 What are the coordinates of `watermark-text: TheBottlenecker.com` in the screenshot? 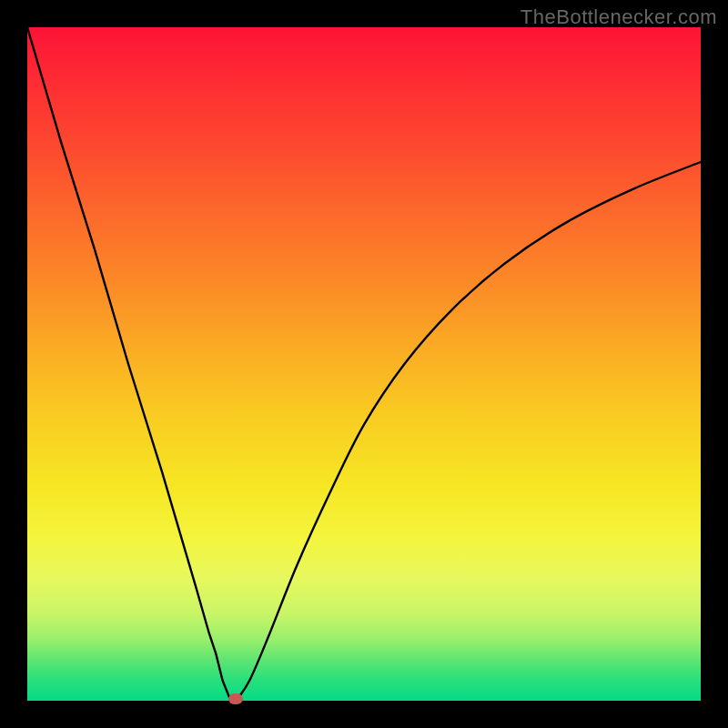 It's located at (619, 17).